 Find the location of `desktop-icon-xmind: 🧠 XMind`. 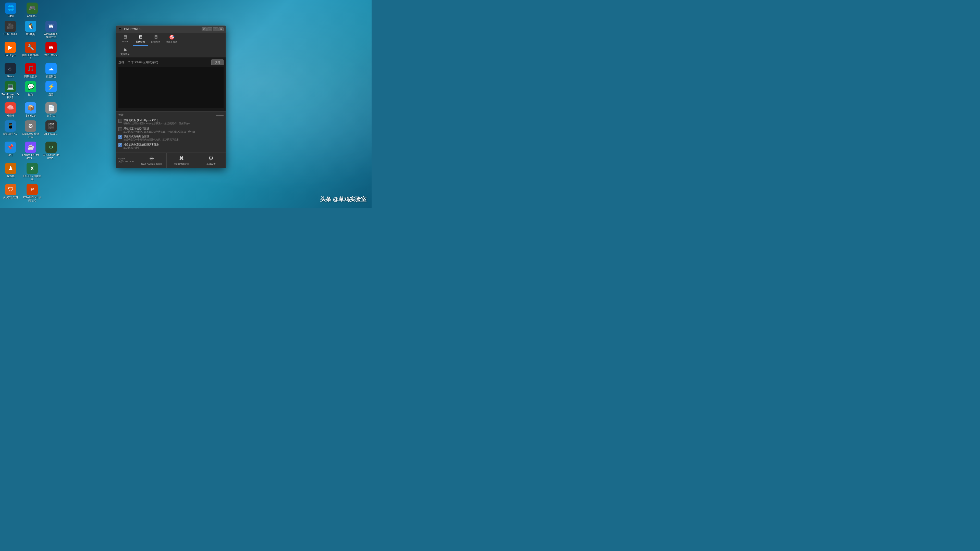

desktop-icon-xmind: 🧠 XMind is located at coordinates (10, 110).